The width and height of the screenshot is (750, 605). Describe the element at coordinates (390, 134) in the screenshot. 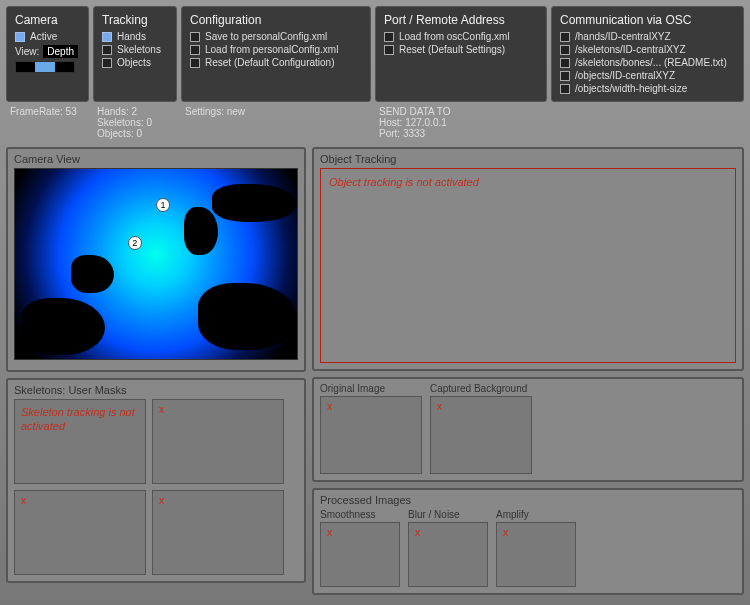

I see `port-label: Port:` at that location.